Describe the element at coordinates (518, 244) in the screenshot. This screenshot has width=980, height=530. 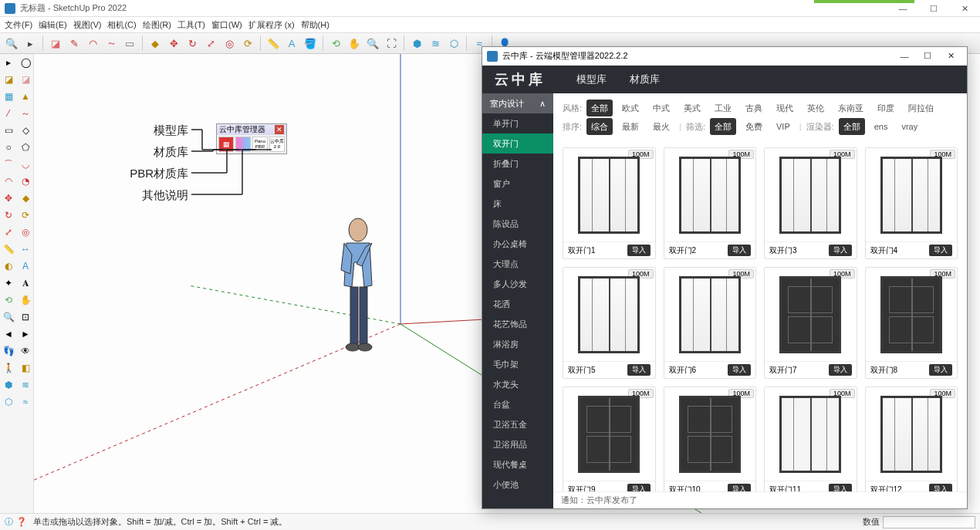
I see `library-side-item: 办公桌椅` at that location.